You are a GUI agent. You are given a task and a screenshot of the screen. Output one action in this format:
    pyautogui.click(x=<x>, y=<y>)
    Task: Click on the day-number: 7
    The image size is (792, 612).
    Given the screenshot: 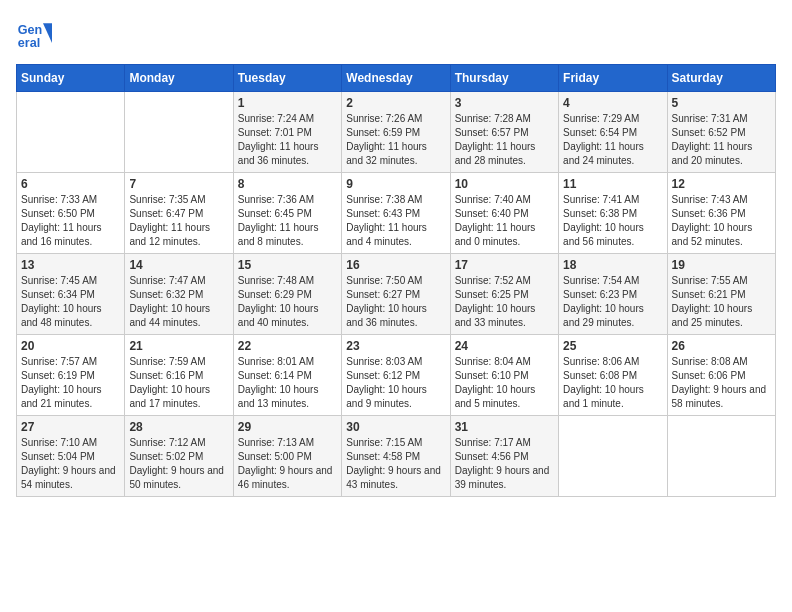 What is the action you would take?
    pyautogui.click(x=178, y=184)
    